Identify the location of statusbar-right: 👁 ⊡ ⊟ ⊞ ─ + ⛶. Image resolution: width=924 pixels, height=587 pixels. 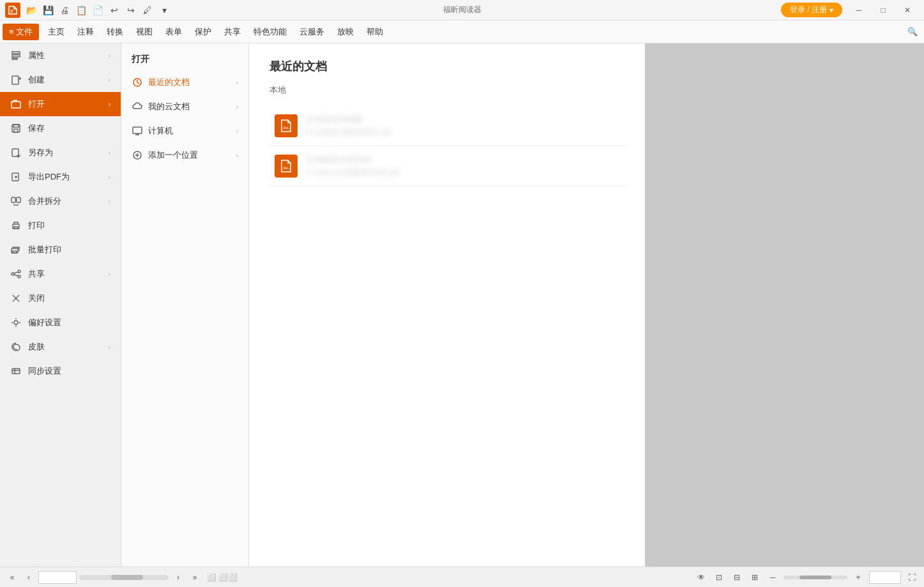
(807, 577).